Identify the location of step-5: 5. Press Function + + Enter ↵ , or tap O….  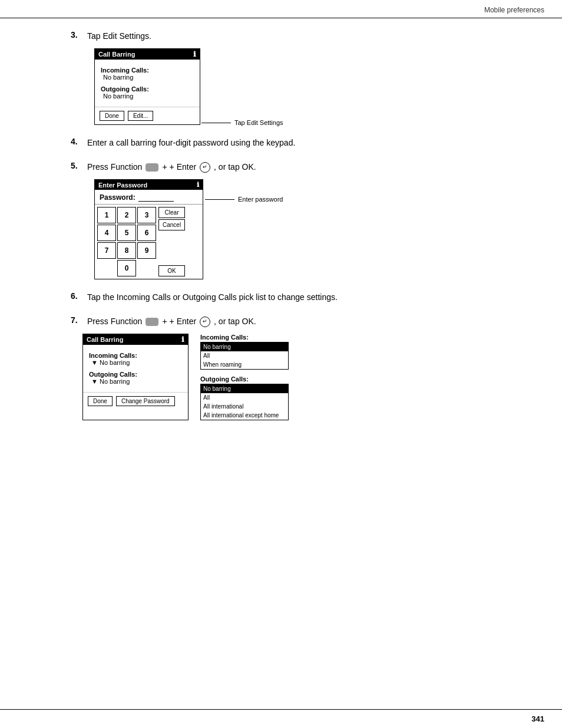
(293, 220).